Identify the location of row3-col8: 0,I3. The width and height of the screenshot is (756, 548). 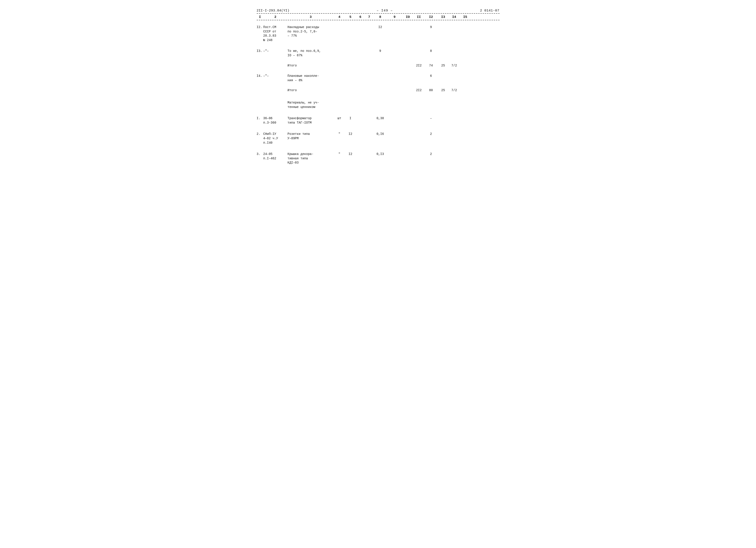
(380, 154).